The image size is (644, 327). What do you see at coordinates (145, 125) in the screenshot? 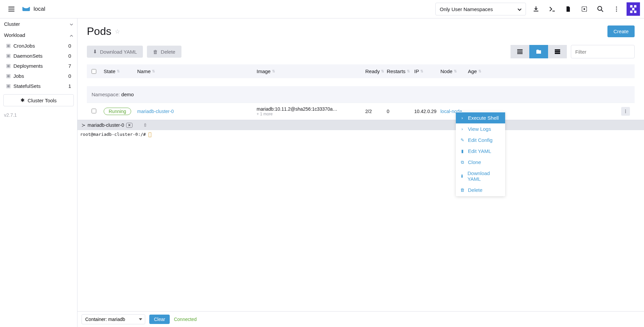
I see `terminal-expand-icon: ⇳` at bounding box center [145, 125].